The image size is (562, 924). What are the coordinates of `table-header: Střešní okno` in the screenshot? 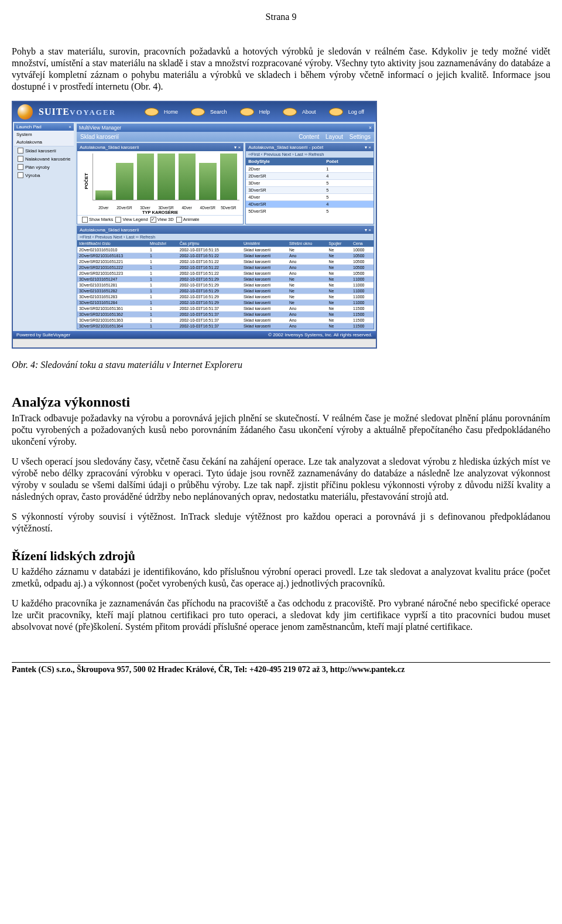 It's located at (307, 244).